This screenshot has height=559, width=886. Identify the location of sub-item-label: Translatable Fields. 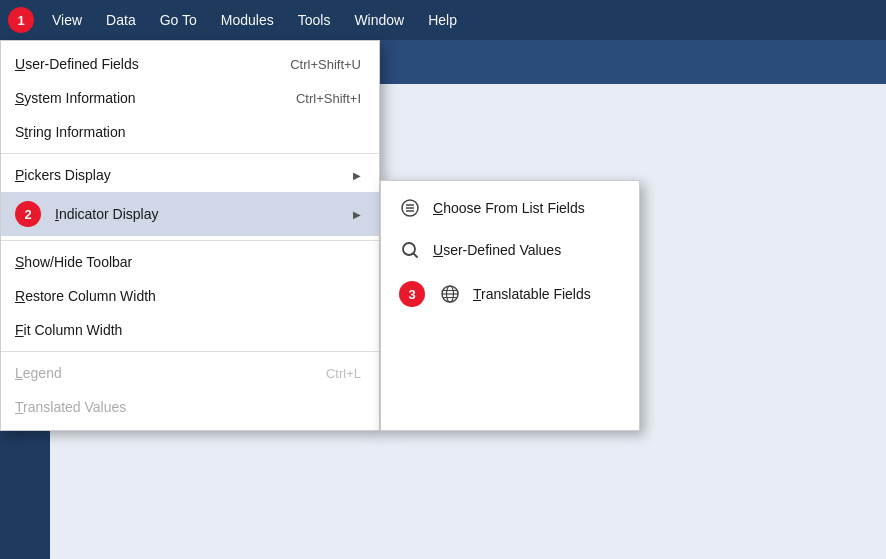
(532, 294).